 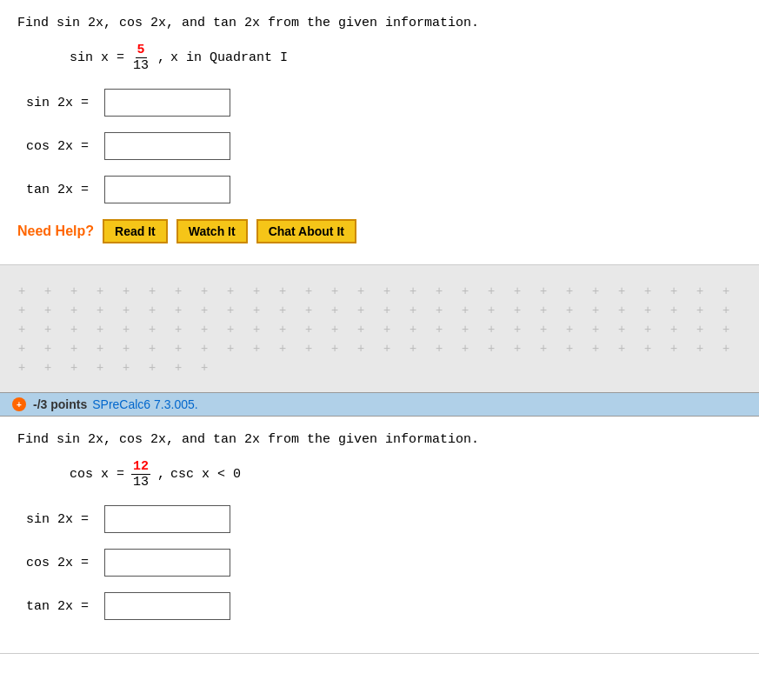 I want to click on sin-label-2: sin 2x =, so click(x=65, y=520).